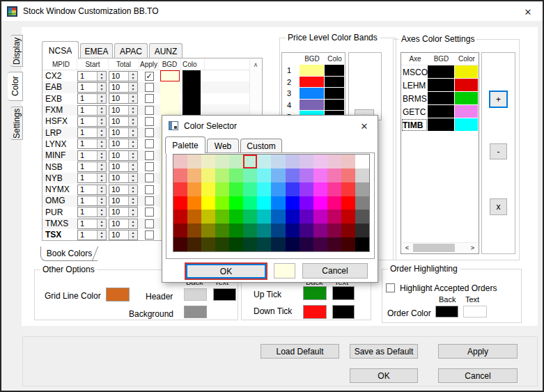 The image size is (544, 392). I want to click on order-text-swatch, so click(475, 312).